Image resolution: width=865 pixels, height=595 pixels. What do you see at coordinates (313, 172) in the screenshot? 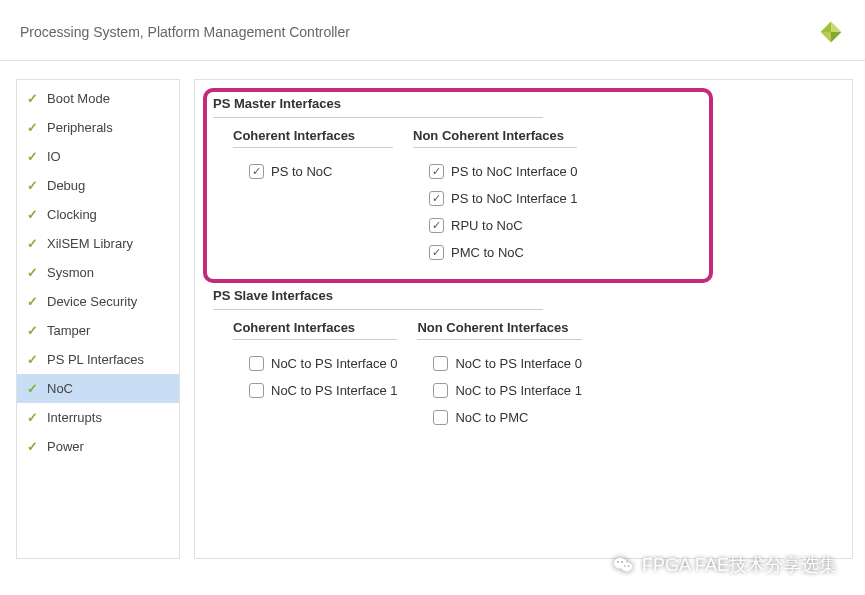
I see `checkbox-option: PS to NoC` at bounding box center [313, 172].